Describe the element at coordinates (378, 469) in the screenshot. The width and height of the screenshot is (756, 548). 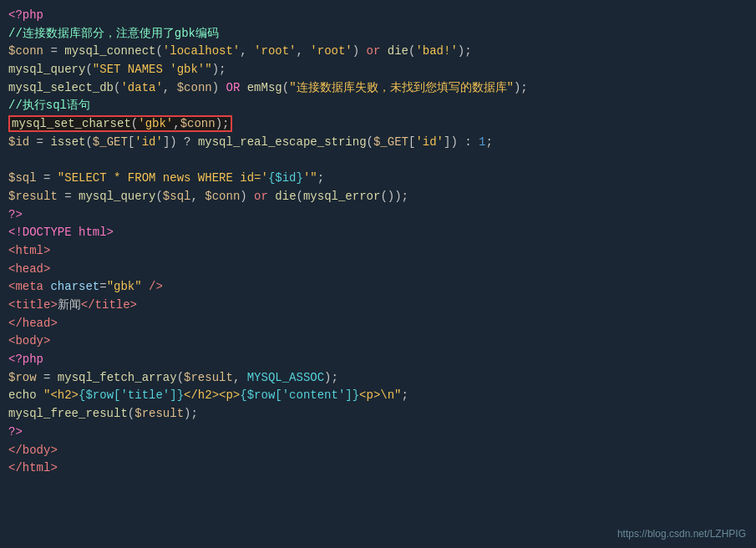
I see `code-line-26: </html>` at that location.